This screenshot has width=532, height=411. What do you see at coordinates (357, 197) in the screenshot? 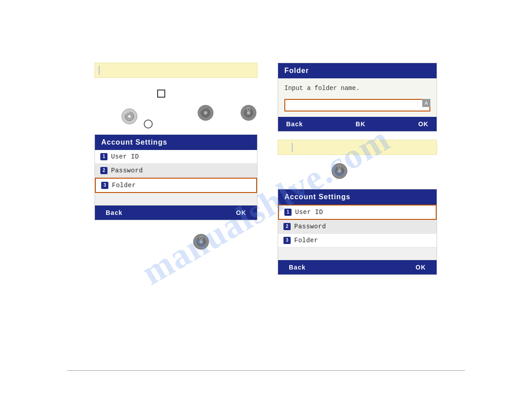
I see `panel-header-right: Account Settings` at bounding box center [357, 197].